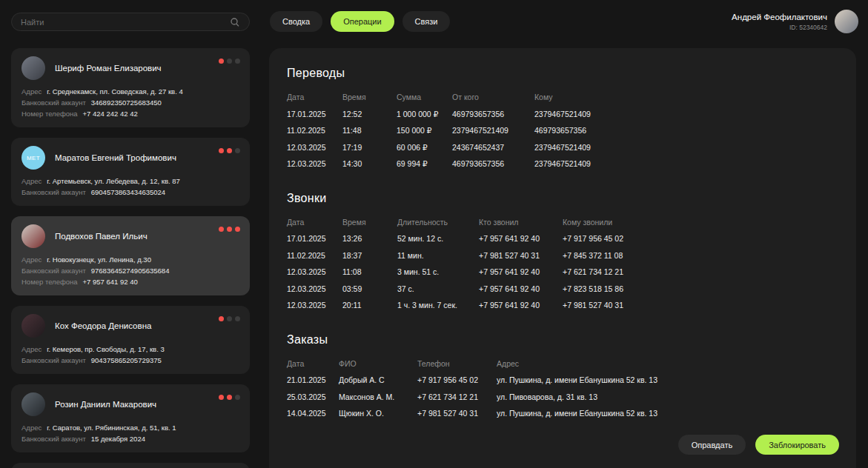  Describe the element at coordinates (314, 238) in the screenshot. I see `table-cell: 17.01.2025` at that location.